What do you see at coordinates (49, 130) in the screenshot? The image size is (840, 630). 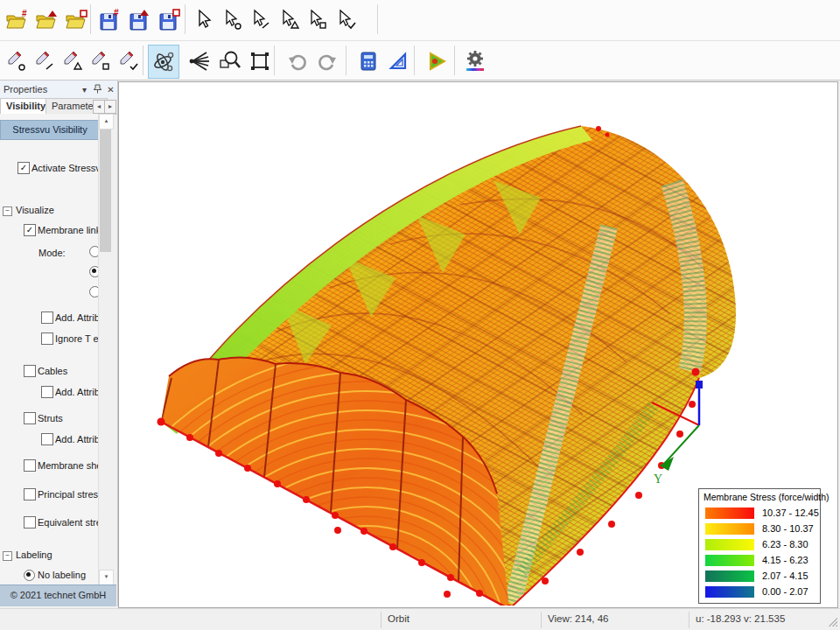 I see `stressvu-visibility-header: Stressvu Visibility` at bounding box center [49, 130].